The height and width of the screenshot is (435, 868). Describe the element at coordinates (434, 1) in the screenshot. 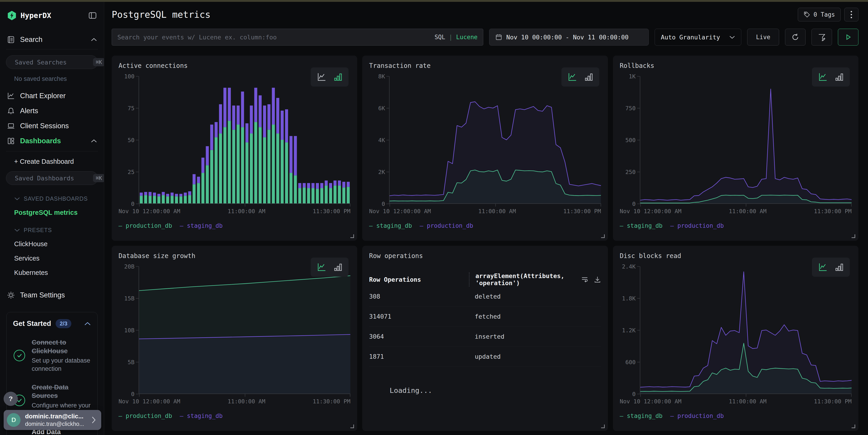

I see `window-top-strip` at that location.